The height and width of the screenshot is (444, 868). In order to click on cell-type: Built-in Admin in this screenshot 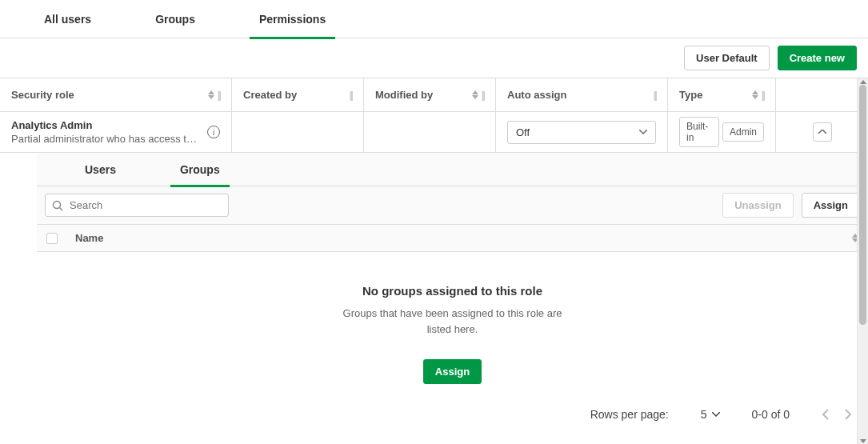, I will do `click(722, 132)`.